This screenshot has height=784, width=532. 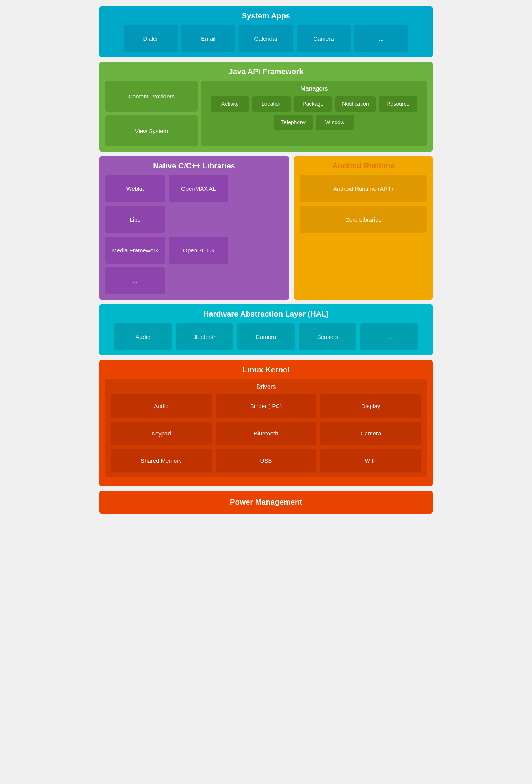 I want to click on view-system-box: View System, so click(x=151, y=131).